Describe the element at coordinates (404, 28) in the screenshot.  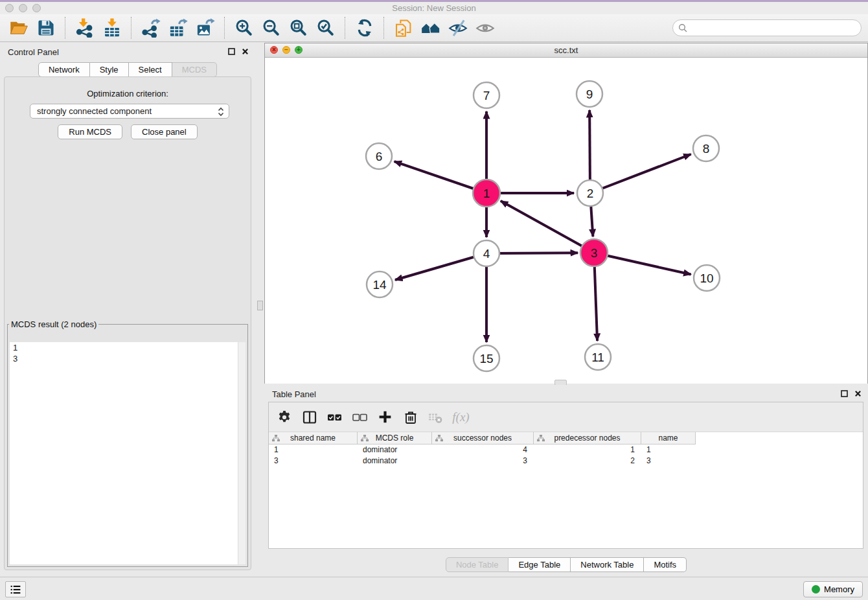
I see `share-document-button` at that location.